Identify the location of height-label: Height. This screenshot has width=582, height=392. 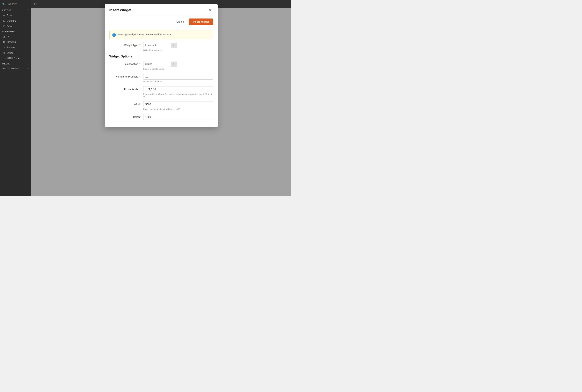
(125, 116).